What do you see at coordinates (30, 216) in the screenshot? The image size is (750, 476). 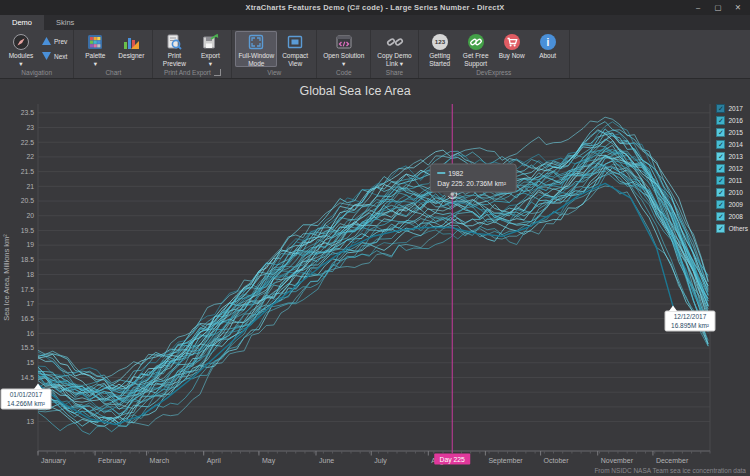 I see `y-tick-label: 20` at bounding box center [30, 216].